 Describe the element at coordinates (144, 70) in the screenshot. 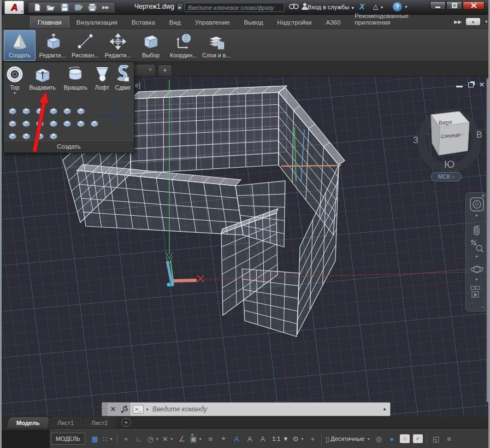

I see `drawing-file-tab: ×` at that location.